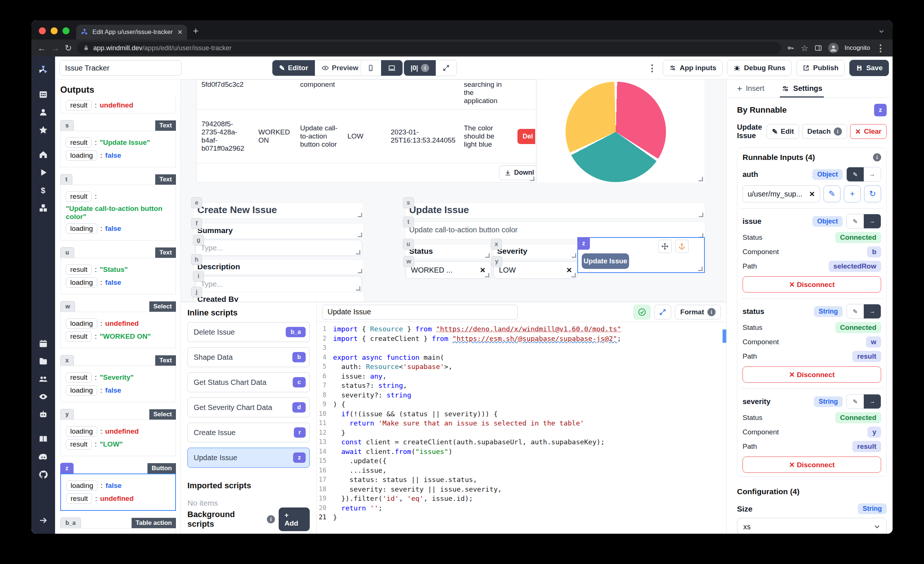 The image size is (924, 564). Describe the element at coordinates (44, 414) in the screenshot. I see `workers-robot-icon` at that location.